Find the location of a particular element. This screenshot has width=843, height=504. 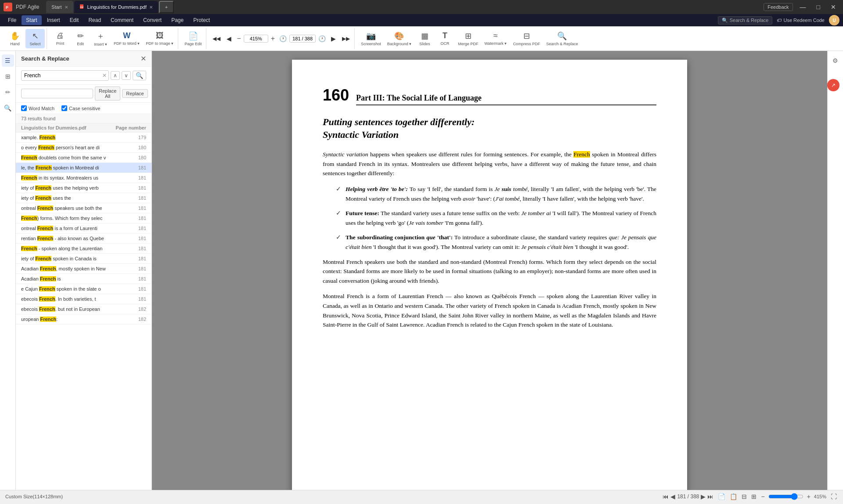

replace-input is located at coordinates (57, 94).